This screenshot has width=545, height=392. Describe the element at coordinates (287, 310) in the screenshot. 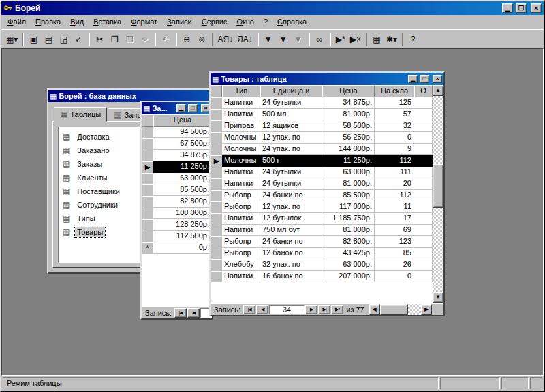

I see `record-number-input: 34` at that location.